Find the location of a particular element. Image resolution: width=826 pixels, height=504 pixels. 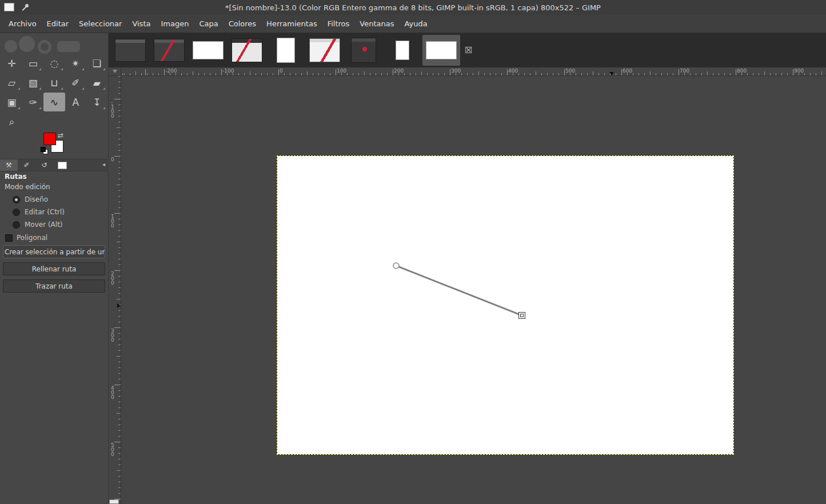

titlebar: *[Sin nombre]-13.0 (Color RGB Entero gam… is located at coordinates (413, 8).